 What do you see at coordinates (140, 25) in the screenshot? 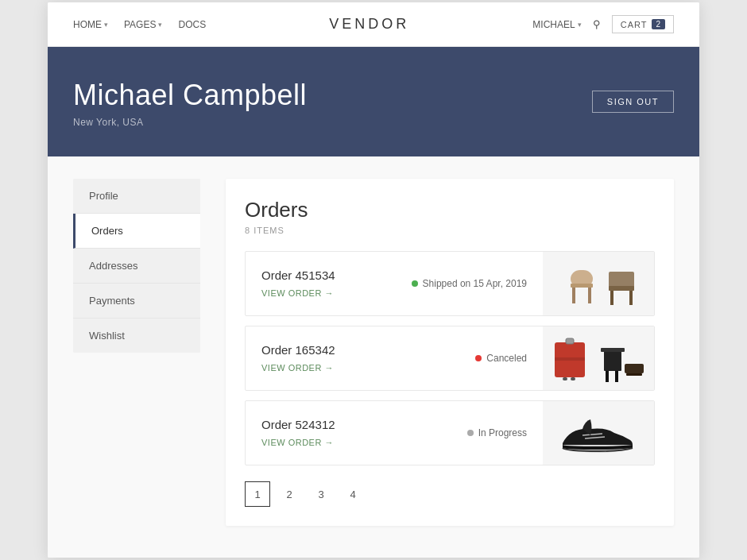
I see `nav-left: HOME ▾ PAGES ▾ DOCS` at bounding box center [140, 25].